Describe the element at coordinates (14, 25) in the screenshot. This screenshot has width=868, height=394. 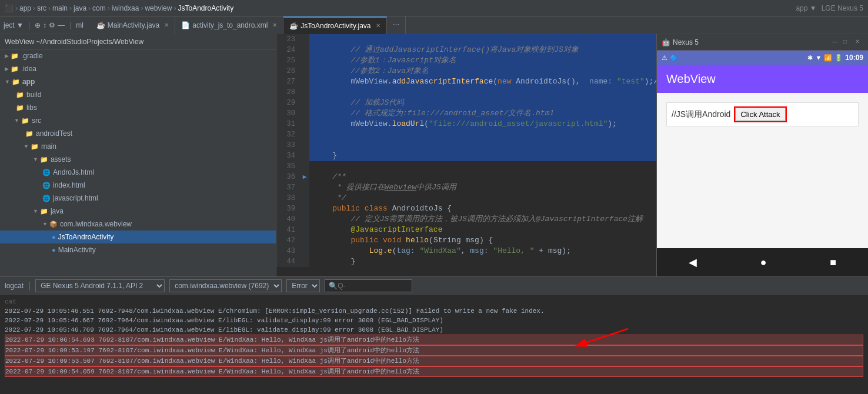
I see `project-dropdown: ject ▼` at that location.